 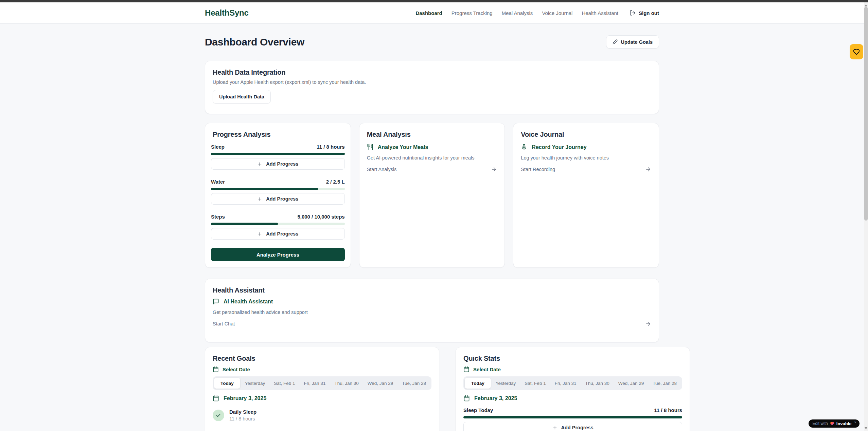 What do you see at coordinates (278, 195) in the screenshot?
I see `progress-analysis-card: Progress Analysis Sleep 11 / 8 hours Add…` at bounding box center [278, 195].